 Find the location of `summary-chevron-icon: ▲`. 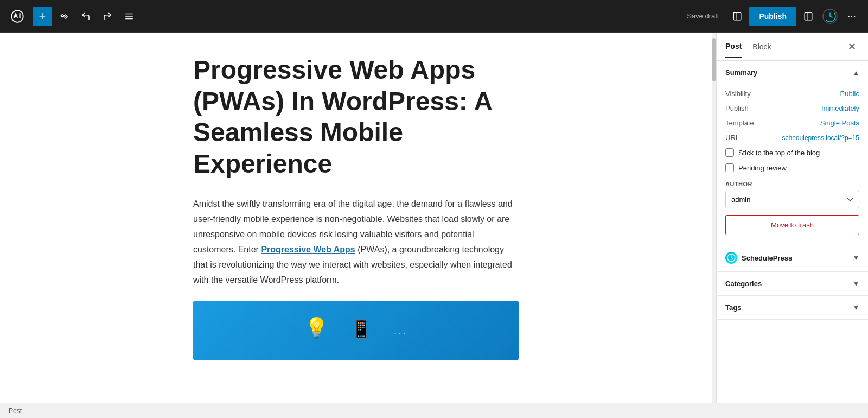

summary-chevron-icon: ▲ is located at coordinates (856, 73).